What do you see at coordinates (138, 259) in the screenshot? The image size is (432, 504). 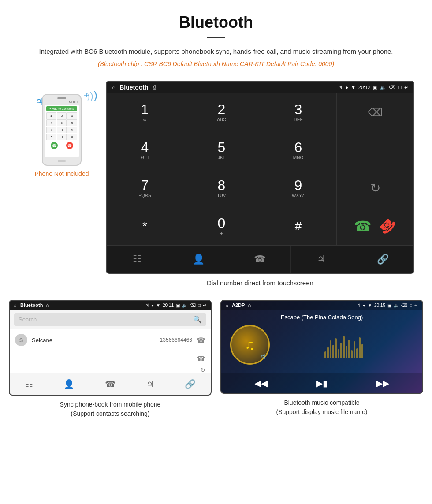 I see `toolbar-dialpad: ☷` at bounding box center [138, 259].